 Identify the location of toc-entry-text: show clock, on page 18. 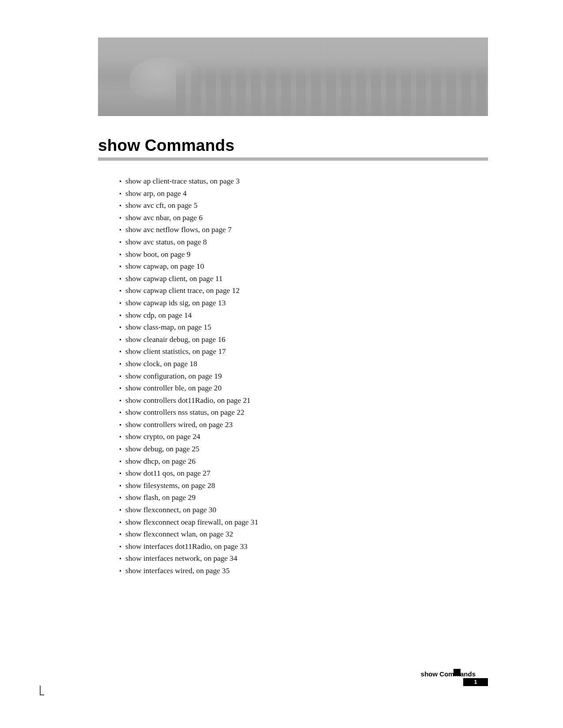
(162, 364).